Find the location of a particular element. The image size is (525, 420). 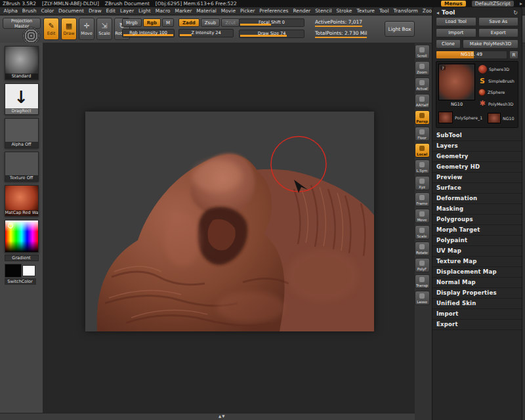

right-shelf-button: Xyz is located at coordinates (423, 183).